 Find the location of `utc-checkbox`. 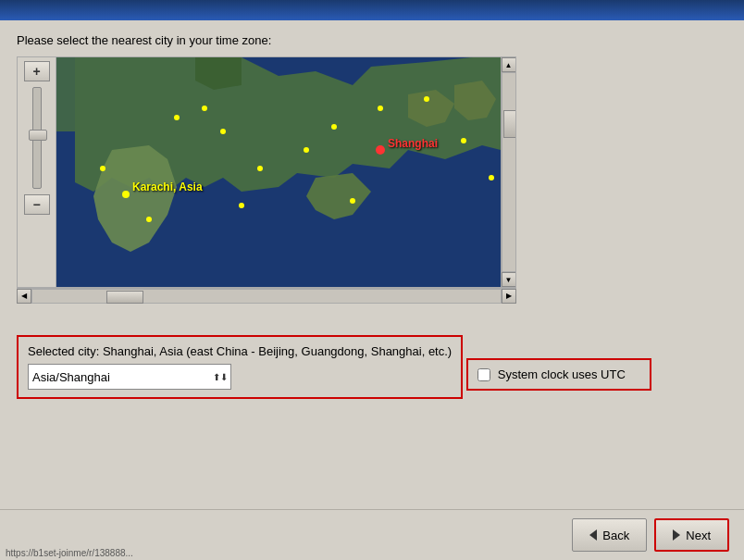

utc-checkbox is located at coordinates (484, 375).